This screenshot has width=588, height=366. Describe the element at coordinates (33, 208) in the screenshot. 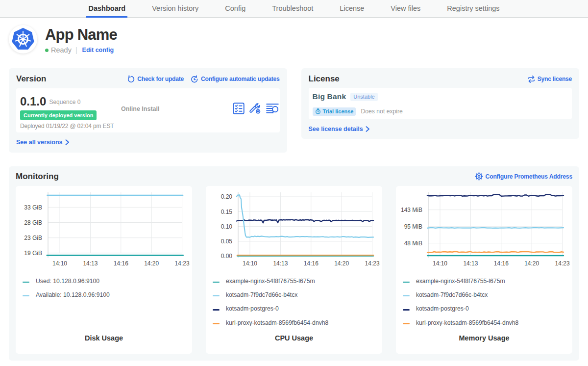

I see `svg-text: 33 GiB` at that location.